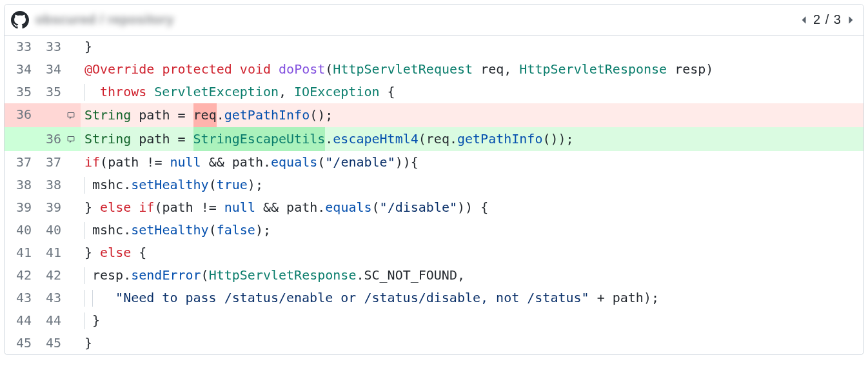 The width and height of the screenshot is (868, 368). I want to click on new-line-number: 33, so click(52, 46).